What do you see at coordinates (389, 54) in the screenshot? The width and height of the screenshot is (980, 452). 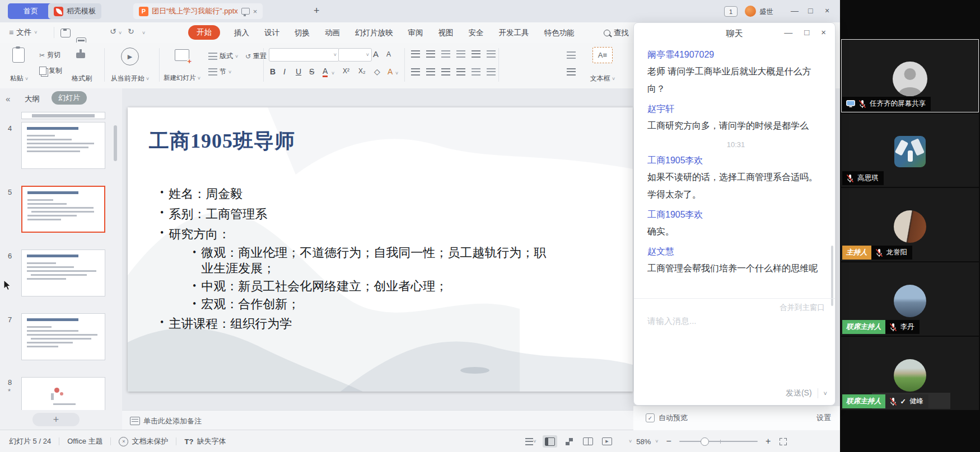 I see `decrease-font-icon: A` at bounding box center [389, 54].